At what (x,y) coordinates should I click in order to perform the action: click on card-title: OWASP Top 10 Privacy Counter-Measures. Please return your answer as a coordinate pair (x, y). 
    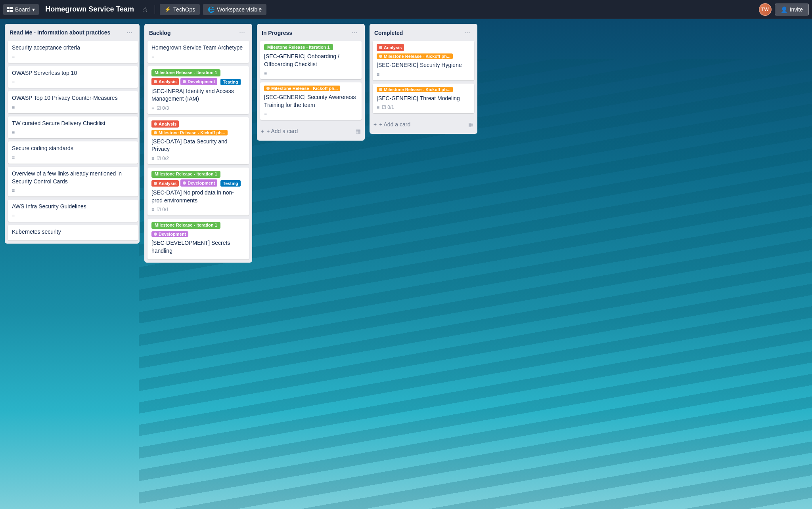
    Looking at the image, I should click on (73, 98).